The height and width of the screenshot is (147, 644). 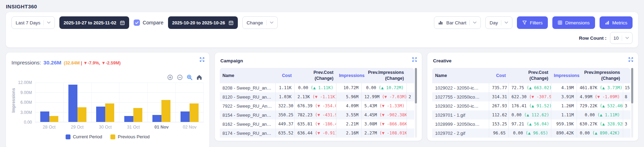 I want to click on legend-item: Current Period, so click(x=84, y=137).